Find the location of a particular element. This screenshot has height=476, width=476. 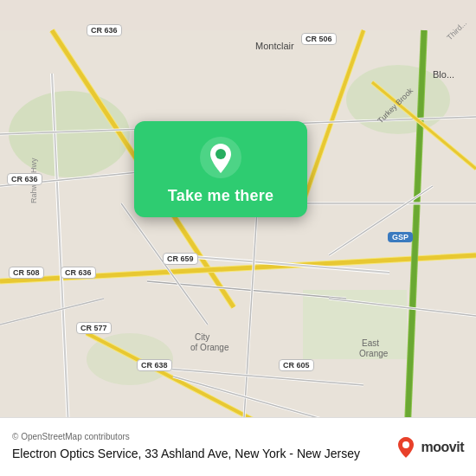

road-badge-cr577: CR 577 is located at coordinates (93, 328).